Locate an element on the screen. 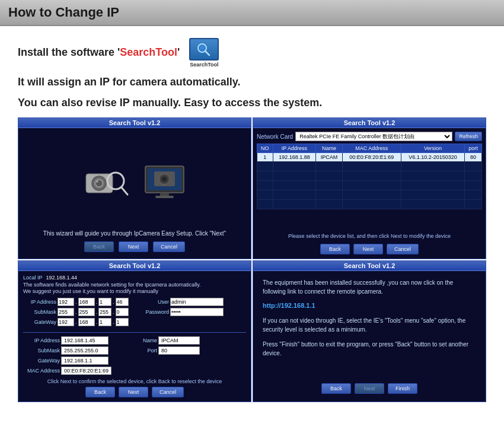  panel-wizard-title: Search Tool v1.2 is located at coordinates (135, 123).